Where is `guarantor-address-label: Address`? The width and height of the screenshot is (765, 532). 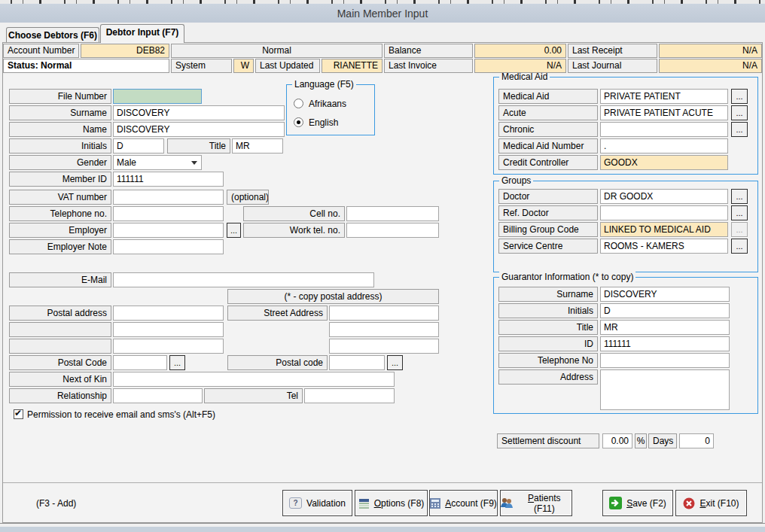
guarantor-address-label: Address is located at coordinates (548, 377).